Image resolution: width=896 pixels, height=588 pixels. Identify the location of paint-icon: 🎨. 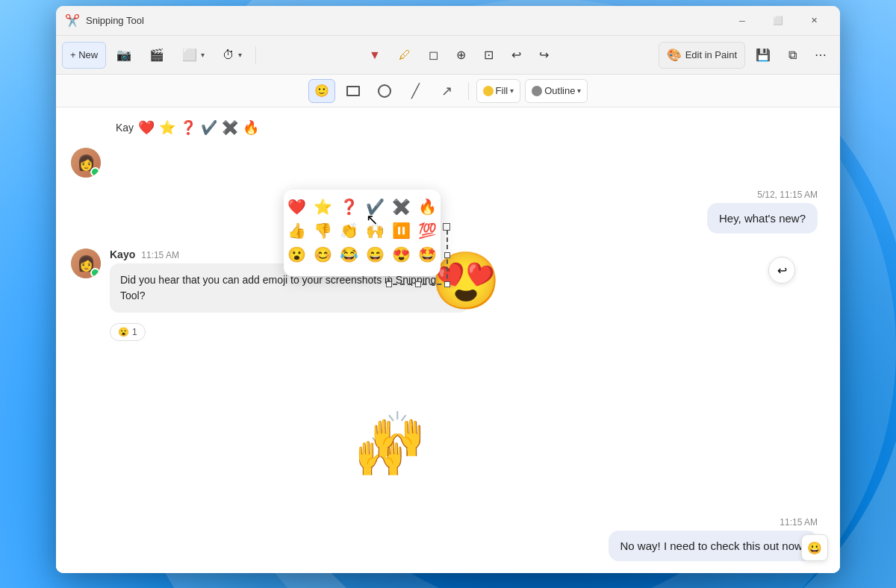
(674, 55).